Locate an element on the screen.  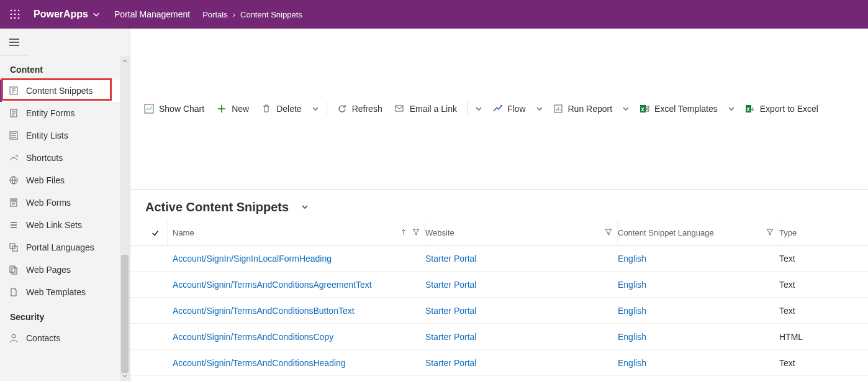
global-header: PowerApps Portal Management Portals › Co… is located at coordinates (434, 14).